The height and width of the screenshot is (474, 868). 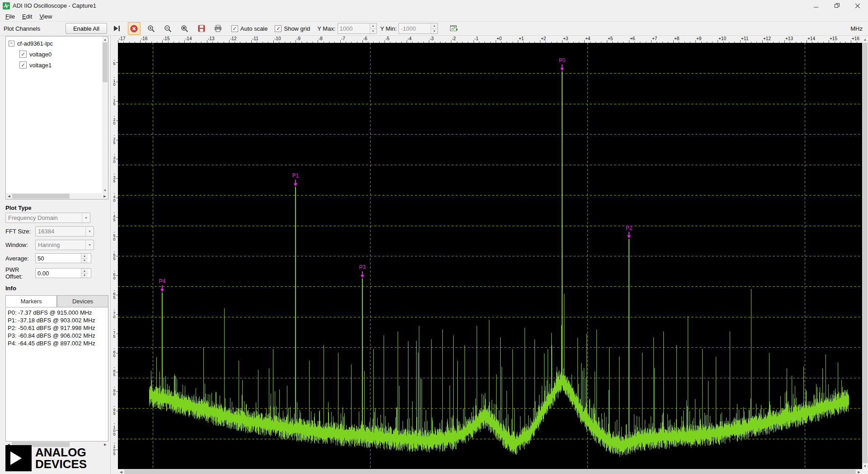 I want to click on pwr-offset-up-arrow: ▲, so click(x=84, y=271).